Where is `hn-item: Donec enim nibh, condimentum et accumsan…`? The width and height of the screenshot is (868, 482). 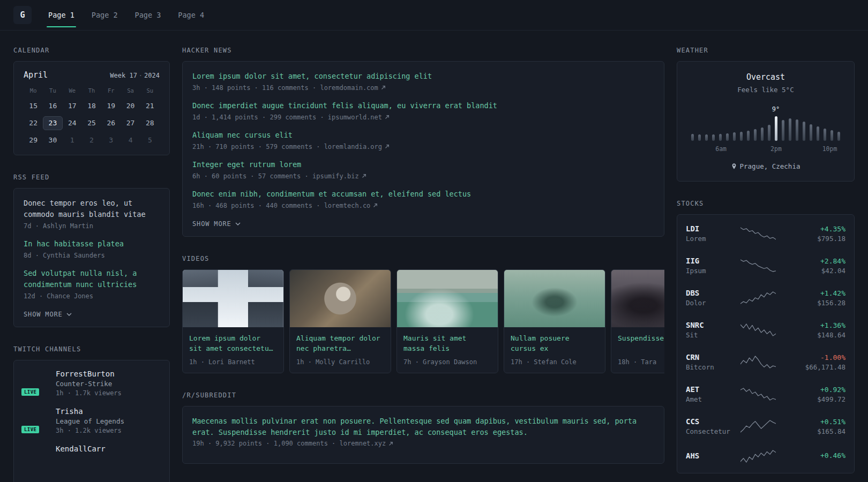 hn-item: Donec enim nibh, condimentum et accumsan… is located at coordinates (423, 199).